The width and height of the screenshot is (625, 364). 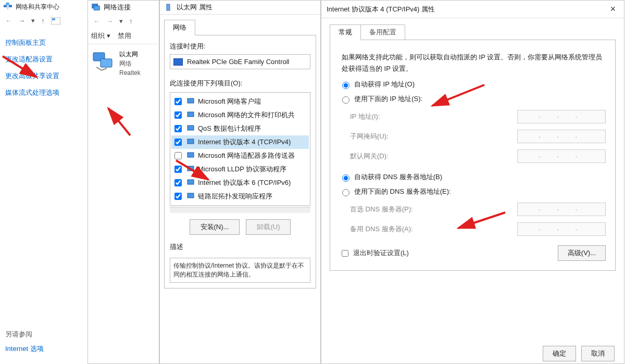 I want to click on item-label: Internet 协议版本 4 (TCP/IPv4), so click(x=244, y=142).